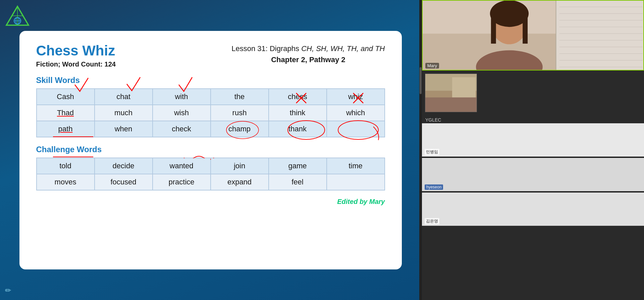 The image size is (644, 300). I want to click on challenge-word-empty2, so click(356, 182).